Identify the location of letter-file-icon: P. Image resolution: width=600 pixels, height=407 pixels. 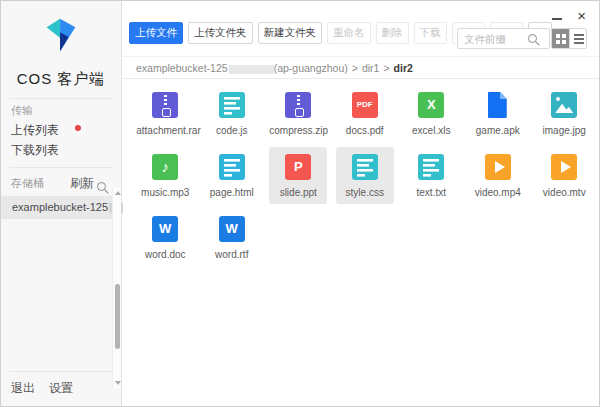
(298, 167).